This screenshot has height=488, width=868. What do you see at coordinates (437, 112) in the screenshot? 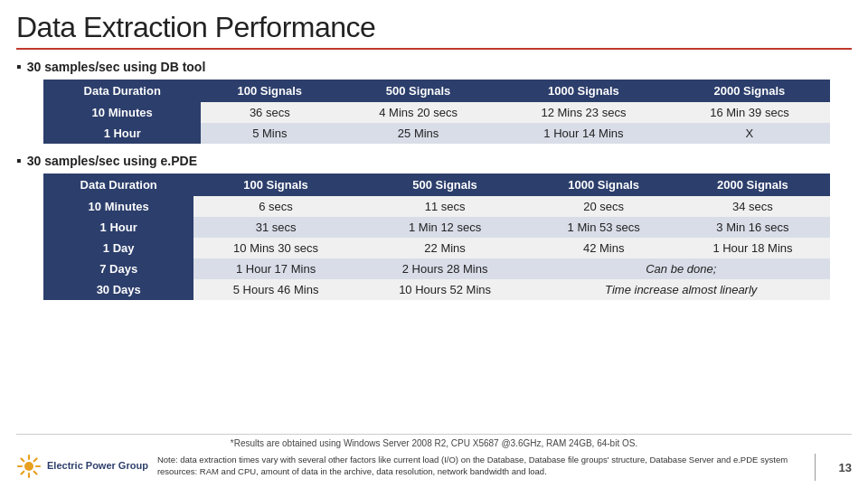
I see `table-row: 10 Minutes 36 secs 4 Mins 20 secs 12 Min…` at bounding box center [437, 112].